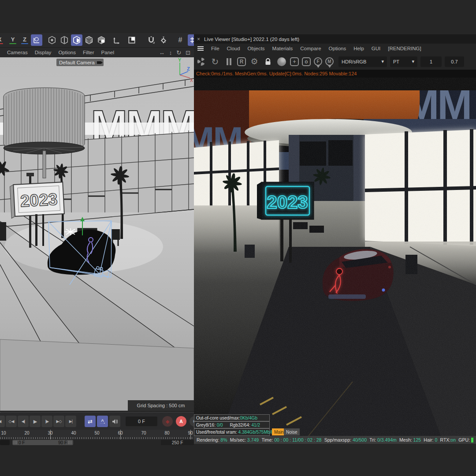  Describe the element at coordinates (23, 421) in the screenshot. I see `previous-frame-button: ◀|` at that location.